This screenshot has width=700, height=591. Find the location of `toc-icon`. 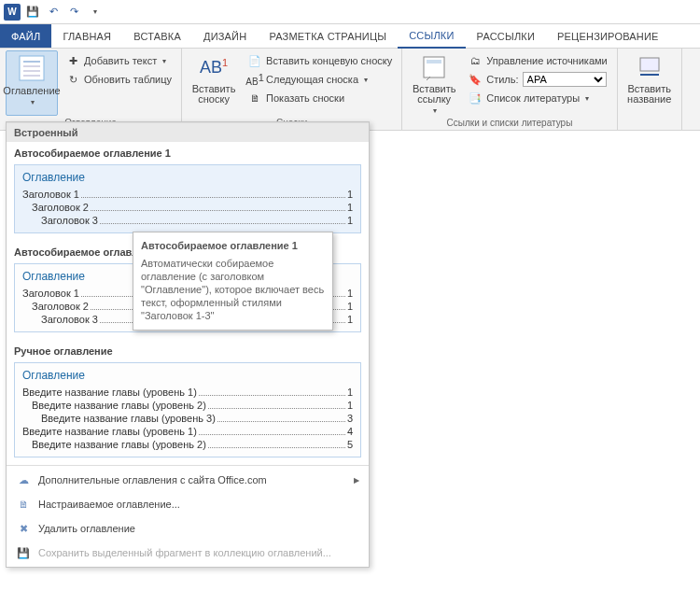

toc-icon is located at coordinates (32, 68).